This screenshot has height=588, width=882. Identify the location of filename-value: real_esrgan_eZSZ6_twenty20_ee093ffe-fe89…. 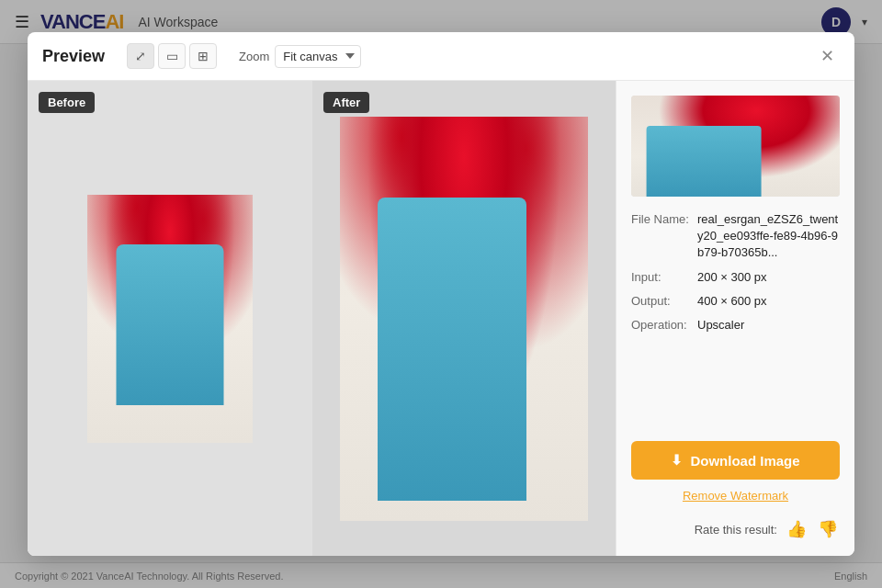
(768, 237).